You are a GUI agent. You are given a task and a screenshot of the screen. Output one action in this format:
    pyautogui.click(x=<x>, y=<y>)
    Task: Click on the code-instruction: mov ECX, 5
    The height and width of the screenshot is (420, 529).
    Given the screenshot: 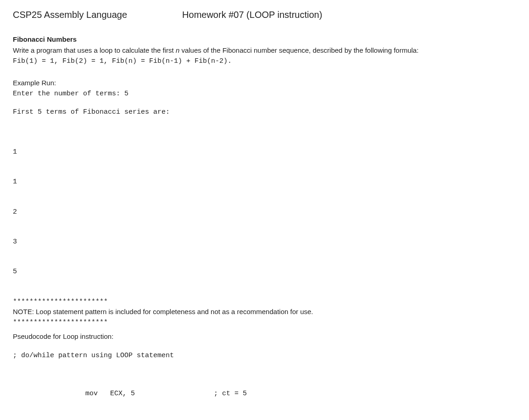 What is the action you would take?
    pyautogui.click(x=150, y=394)
    